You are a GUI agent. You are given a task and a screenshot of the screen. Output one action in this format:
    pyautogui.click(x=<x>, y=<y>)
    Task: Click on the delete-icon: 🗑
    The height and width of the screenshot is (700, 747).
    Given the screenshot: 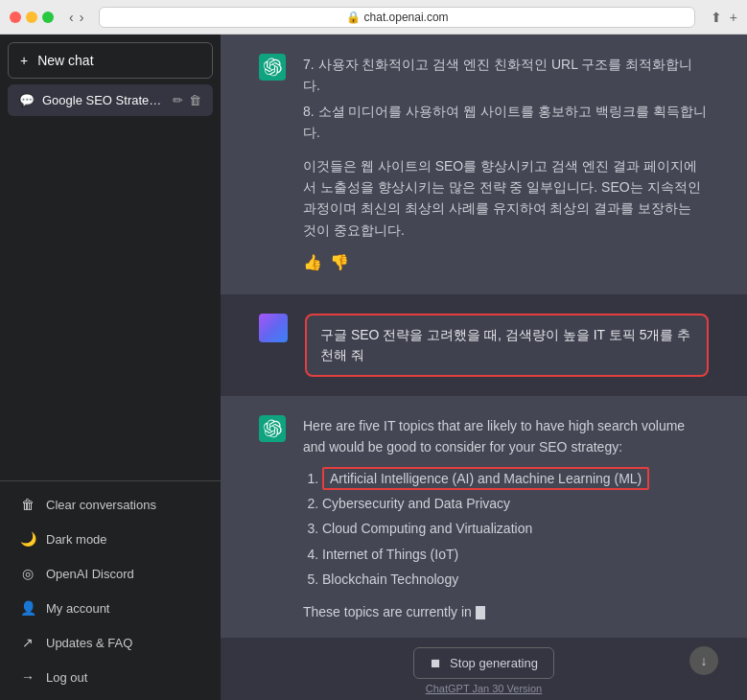 What is the action you would take?
    pyautogui.click(x=196, y=100)
    